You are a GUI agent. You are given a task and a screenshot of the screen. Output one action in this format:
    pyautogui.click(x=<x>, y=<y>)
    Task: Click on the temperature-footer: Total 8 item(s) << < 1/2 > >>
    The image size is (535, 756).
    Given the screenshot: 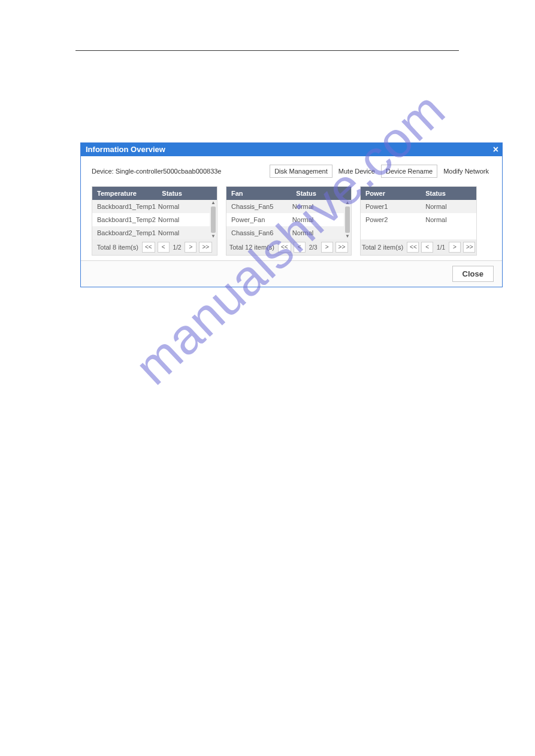 What is the action you would take?
    pyautogui.click(x=155, y=247)
    